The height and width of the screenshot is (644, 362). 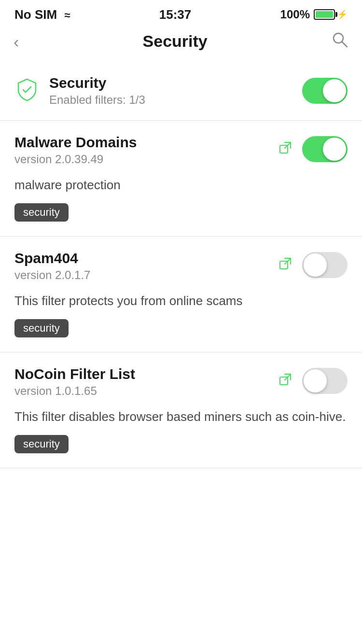 I want to click on battery-area: 100% ⚡, so click(x=314, y=14).